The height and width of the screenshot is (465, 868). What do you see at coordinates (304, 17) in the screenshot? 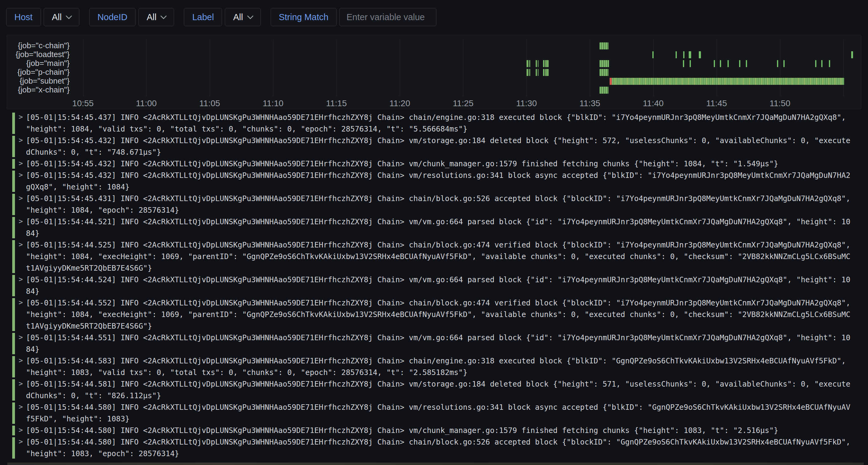
I see `string-match-label-button: String Match` at bounding box center [304, 17].